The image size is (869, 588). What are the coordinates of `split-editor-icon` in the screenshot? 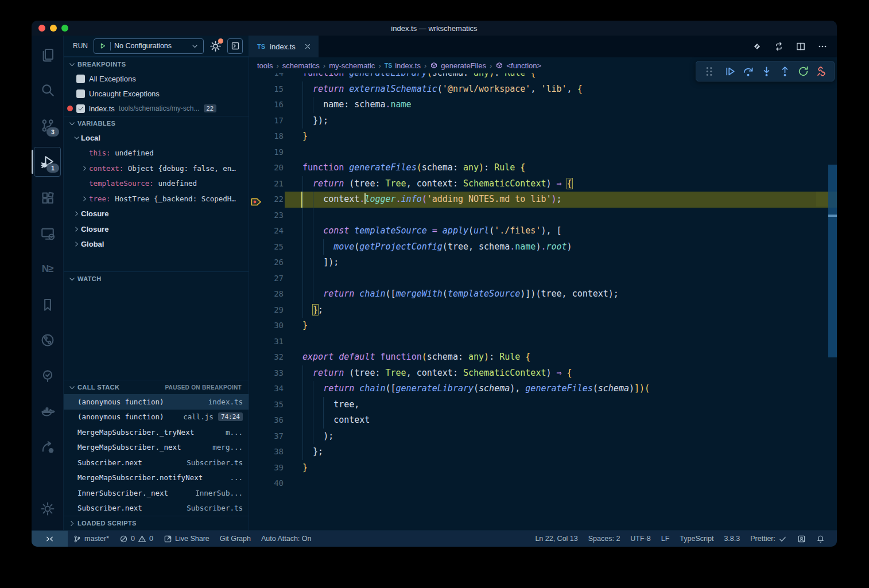 It's located at (801, 46).